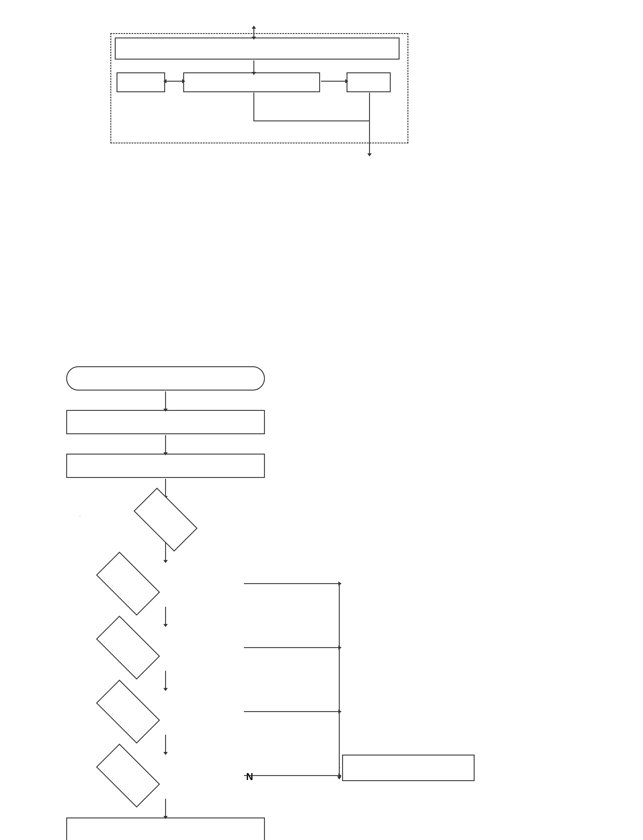  What do you see at coordinates (250, 777) in the screenshot?
I see `label-n-flat: N` at bounding box center [250, 777].